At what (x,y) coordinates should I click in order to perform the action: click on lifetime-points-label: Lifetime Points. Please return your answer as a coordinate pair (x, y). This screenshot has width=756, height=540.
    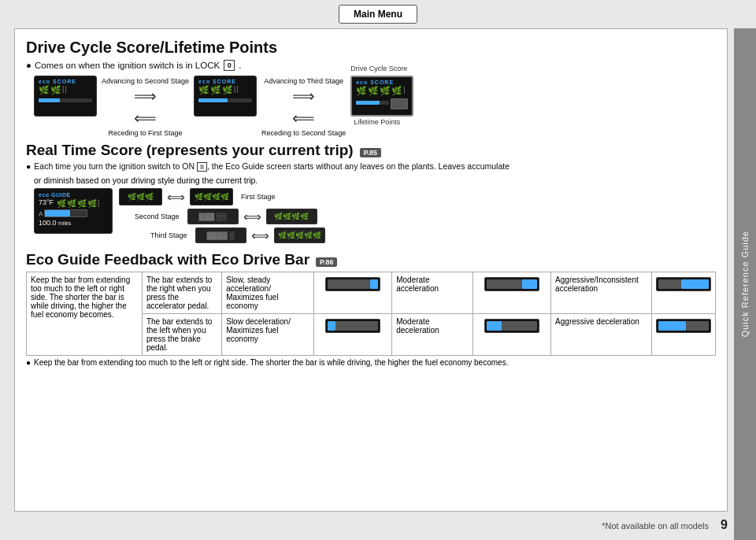
    Looking at the image, I should click on (375, 122).